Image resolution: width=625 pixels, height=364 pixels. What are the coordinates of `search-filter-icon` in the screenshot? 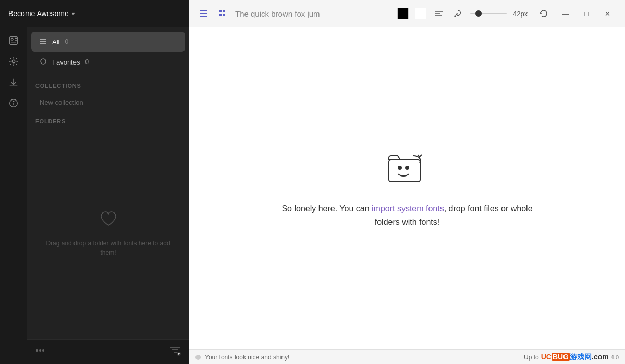 It's located at (175, 352).